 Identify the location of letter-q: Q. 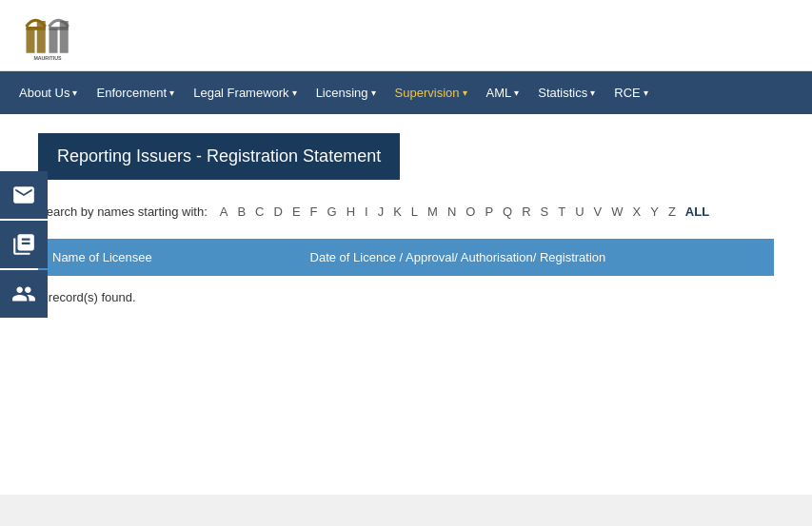
(507, 211).